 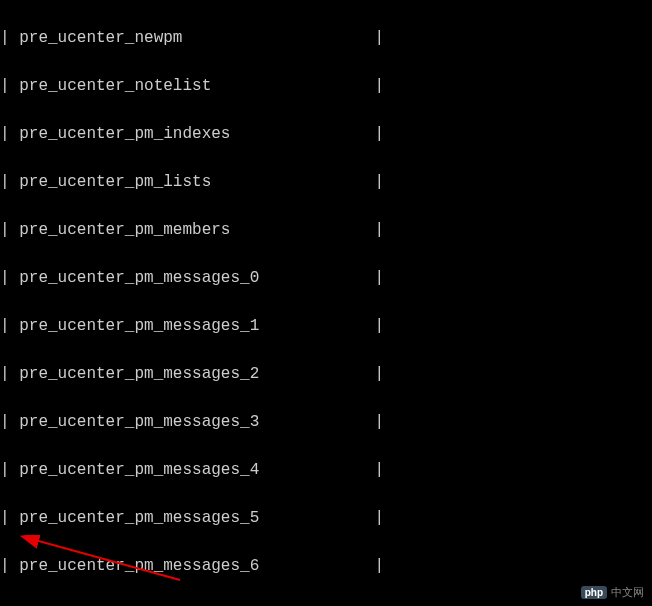 I want to click on table-row: | pre_ucenter_pm_members |, so click(x=326, y=230).